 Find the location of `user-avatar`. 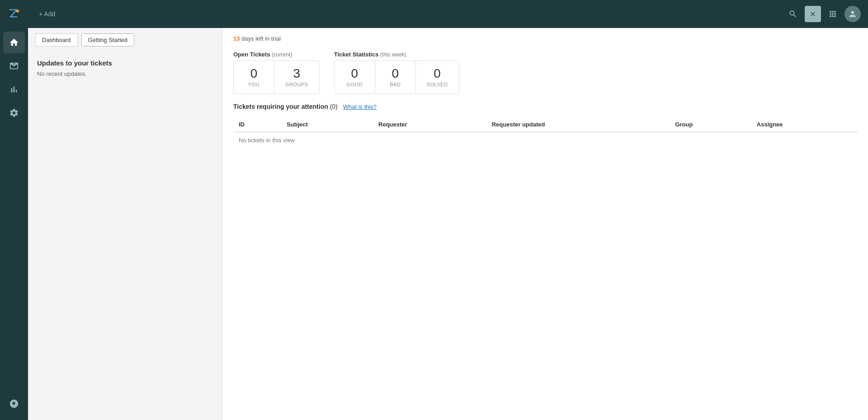

user-avatar is located at coordinates (853, 14).